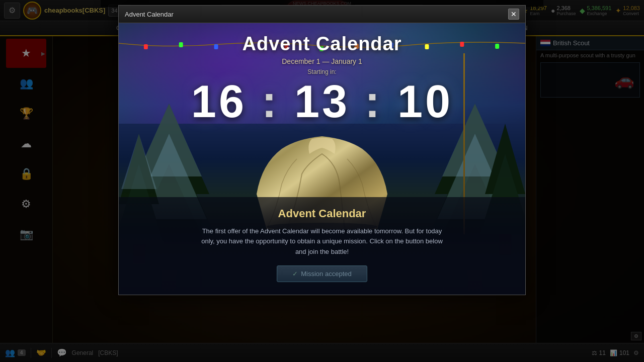 This screenshot has height=362, width=644. What do you see at coordinates (149, 14) in the screenshot?
I see `modal-title: Advent Calendar` at bounding box center [149, 14].